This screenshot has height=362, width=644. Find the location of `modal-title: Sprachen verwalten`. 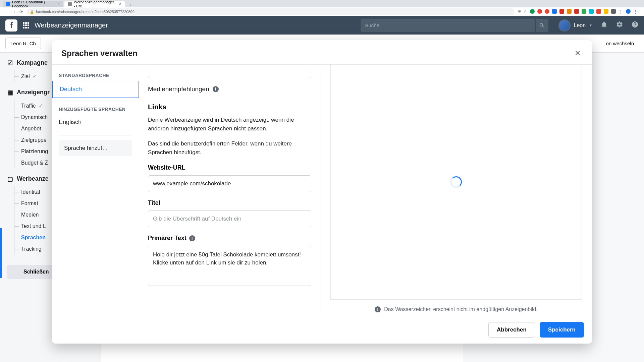

modal-title: Sprachen verwalten is located at coordinates (99, 53).